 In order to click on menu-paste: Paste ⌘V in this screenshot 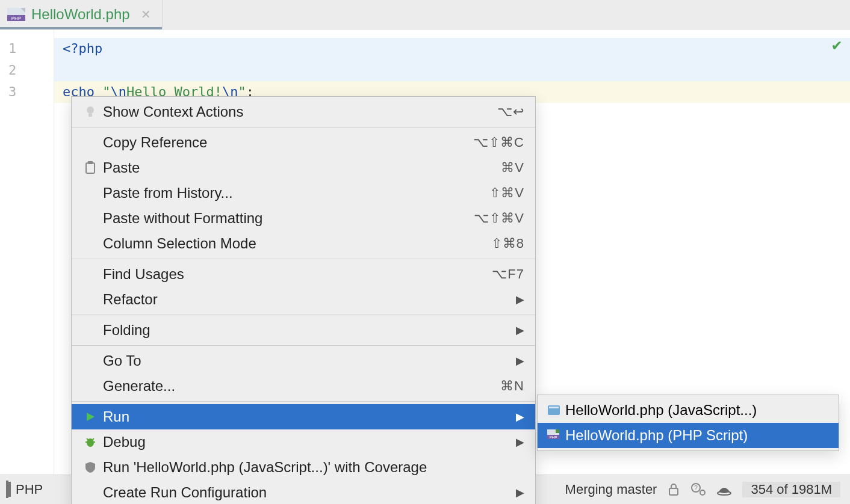, I will do `click(303, 168)`.